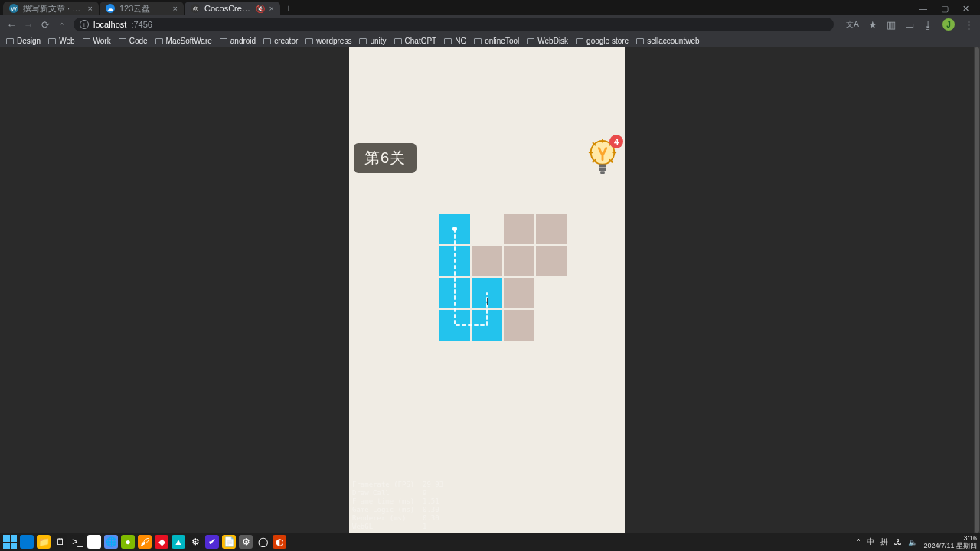 The height and width of the screenshot is (551, 980). What do you see at coordinates (372, 41) in the screenshot?
I see `bookmark-item: unity` at bounding box center [372, 41].